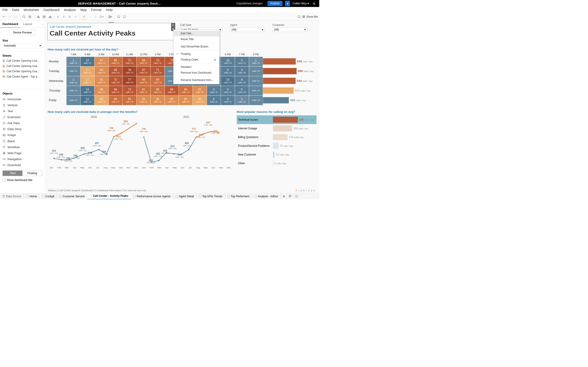 Image resolution: width=588 pixels, height=367 pixels. Describe the element at coordinates (43, 24) in the screenshot. I see `collapse-sidebar-button: ‹` at that location.